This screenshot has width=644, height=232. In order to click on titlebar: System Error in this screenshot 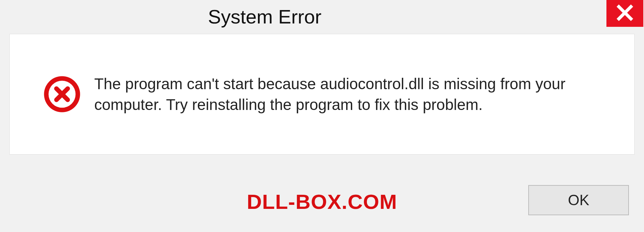, I will do `click(322, 14)`.